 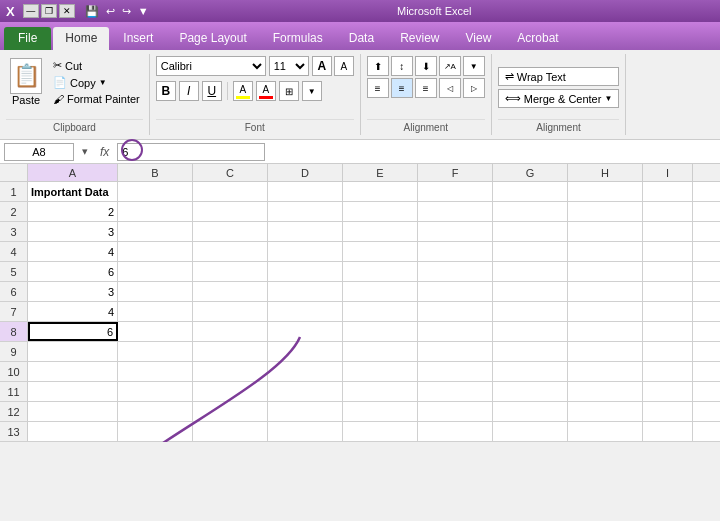 I want to click on cell-a8: 6, so click(x=73, y=332).